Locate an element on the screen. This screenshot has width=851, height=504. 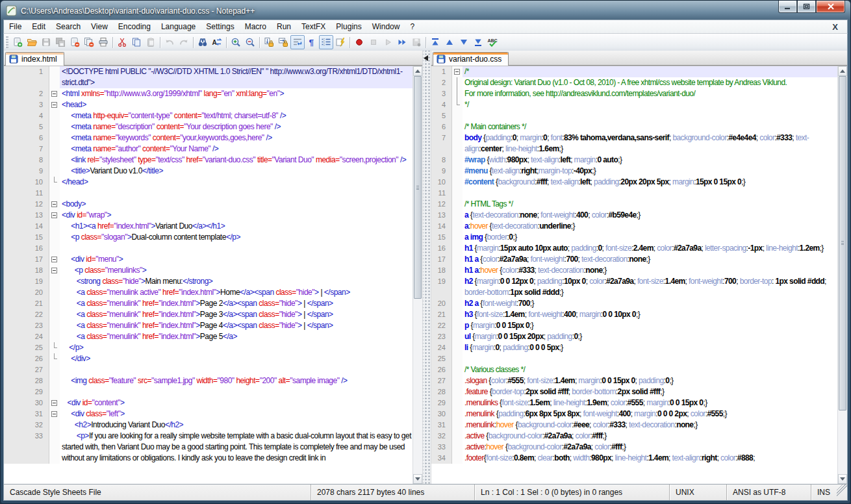
line-number: 20 is located at coordinates (442, 304).